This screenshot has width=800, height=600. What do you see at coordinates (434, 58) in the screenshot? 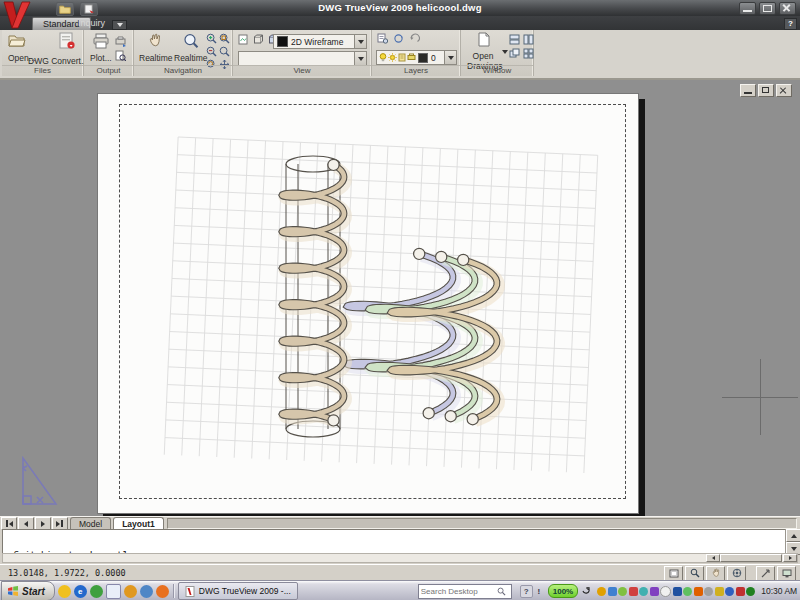
I see `current-layer-value: 0` at bounding box center [434, 58].